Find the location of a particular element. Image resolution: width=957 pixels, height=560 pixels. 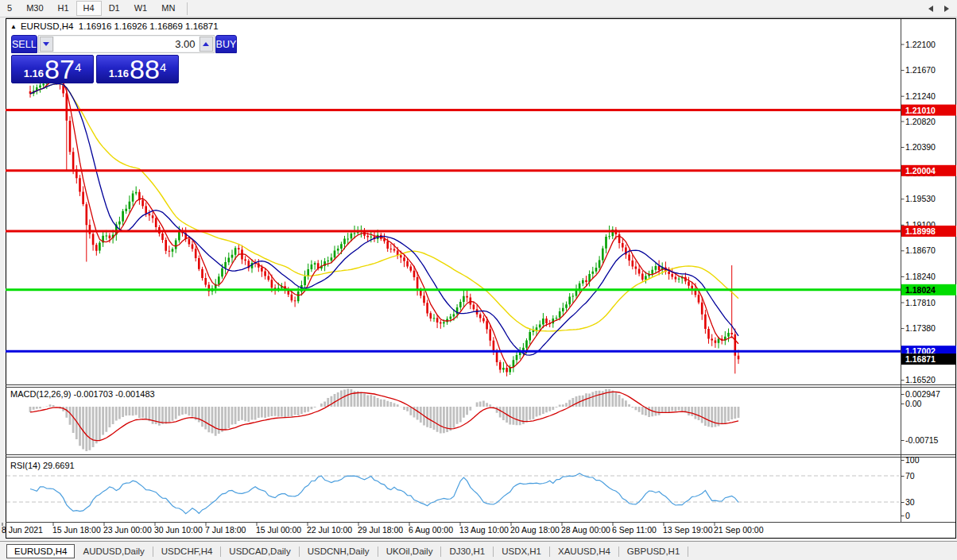

up-triangle-icon is located at coordinates (206, 44).